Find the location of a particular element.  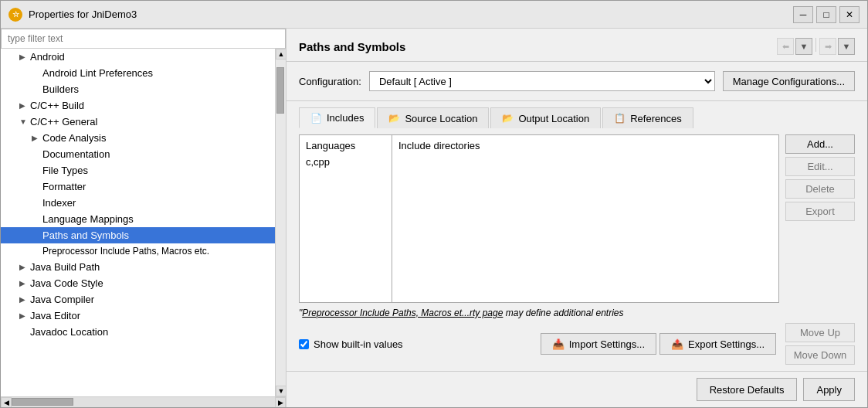

sidebar-item-label: C/C++ Build is located at coordinates (57, 105).